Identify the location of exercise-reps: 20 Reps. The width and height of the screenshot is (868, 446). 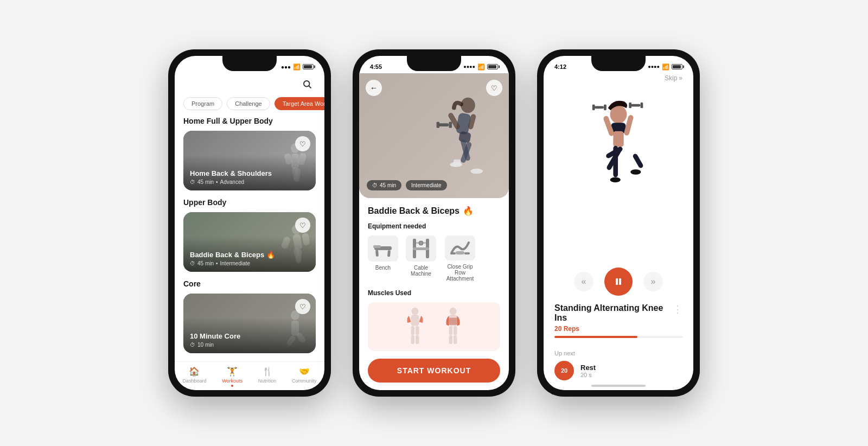
(618, 329).